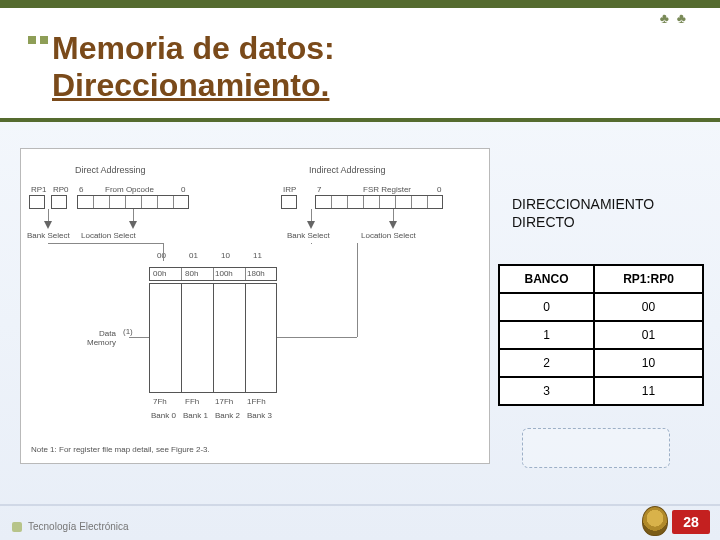  What do you see at coordinates (319, 190) in the screenshot?
I see `fsr-msb: 7` at bounding box center [319, 190].